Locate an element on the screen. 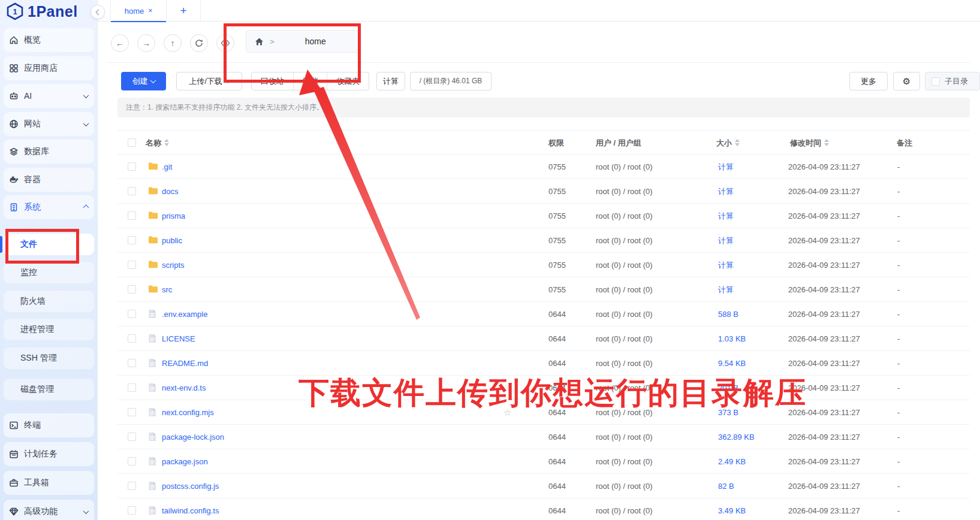  column-header-size: 大小 is located at coordinates (728, 143).